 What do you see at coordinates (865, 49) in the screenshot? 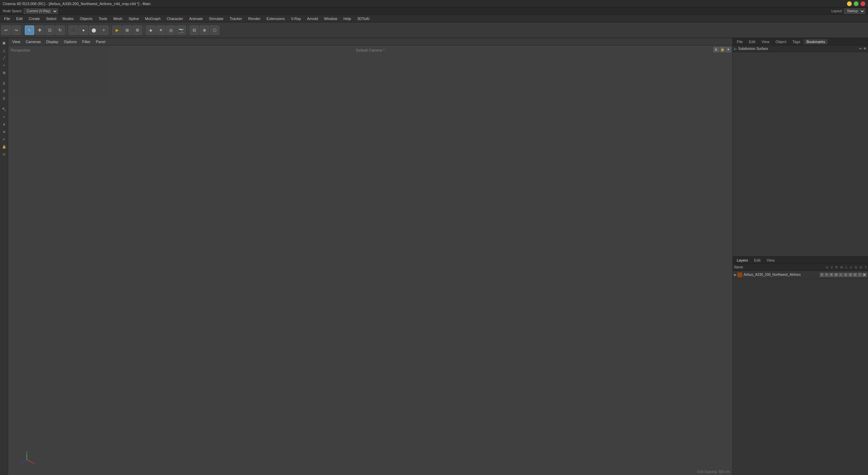
I see `subdivision-surface-visibility: 👁` at bounding box center [865, 49].